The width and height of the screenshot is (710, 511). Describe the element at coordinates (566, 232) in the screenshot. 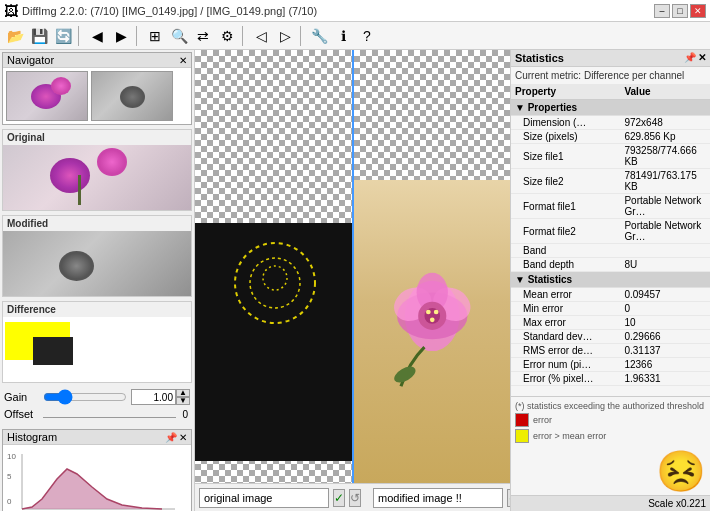

I see `property-cell-5: Format file2` at that location.